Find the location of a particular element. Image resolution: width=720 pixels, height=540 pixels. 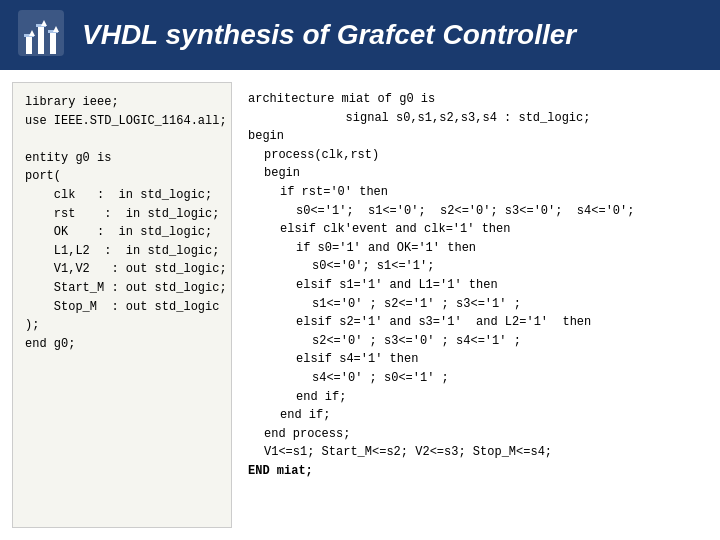

code-line: end g0; is located at coordinates (122, 344).